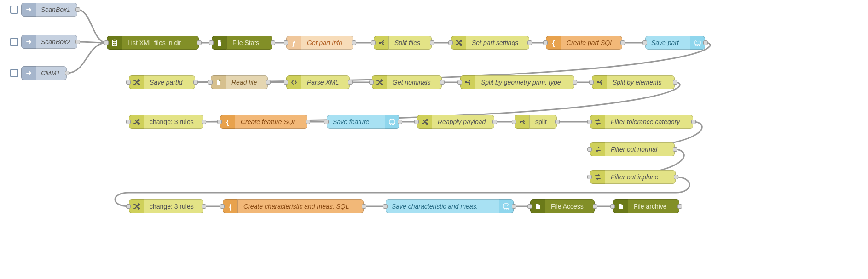  Describe the element at coordinates (456, 122) in the screenshot. I see `flow-node-n17: Reapply payload` at that location.